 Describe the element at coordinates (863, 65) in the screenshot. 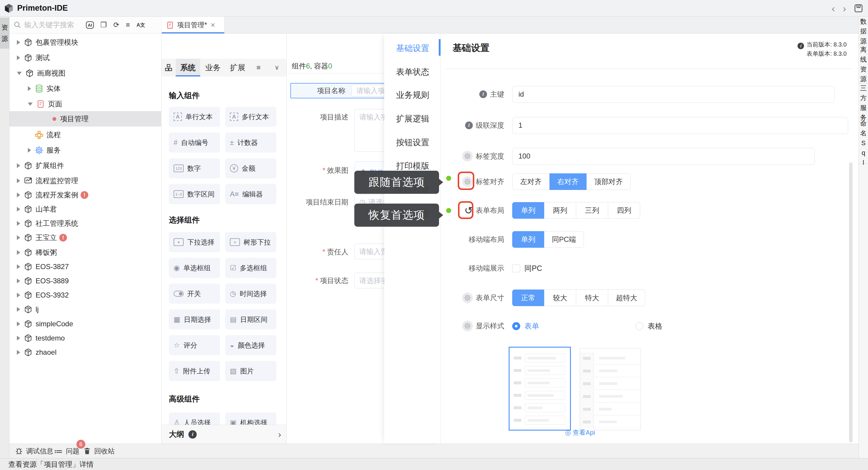

I see `right-rail-tab-2: 离线资源` at that location.